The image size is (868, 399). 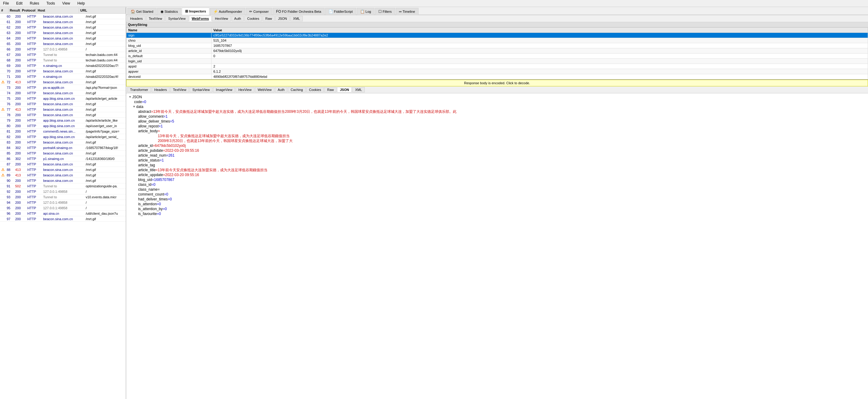 I want to click on traffic-row: 66 200 HTTP 127.0.0.1:49858 /, so click(x=63, y=49).